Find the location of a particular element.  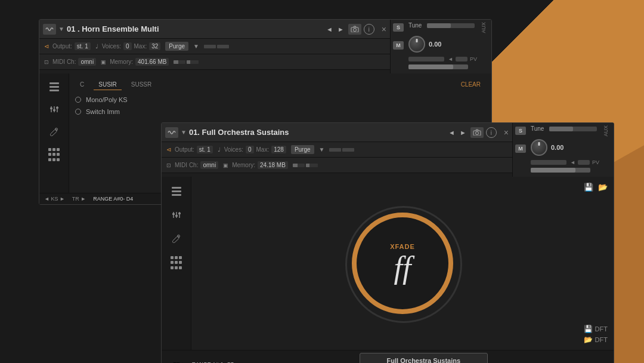

front-s-btn: S is located at coordinates (521, 131).